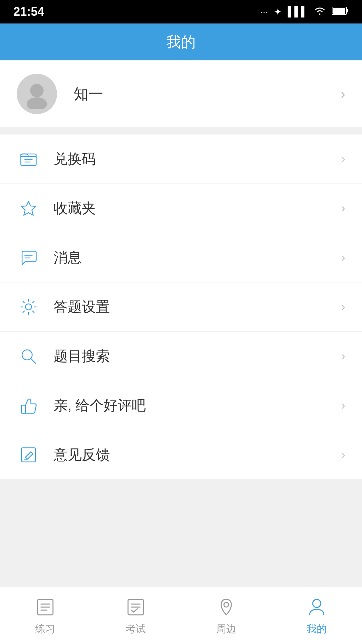 Image resolution: width=362 pixels, height=644 pixels. What do you see at coordinates (181, 12) in the screenshot?
I see `status-bar: 21:54 ··· ✦ ▌▌▌` at bounding box center [181, 12].